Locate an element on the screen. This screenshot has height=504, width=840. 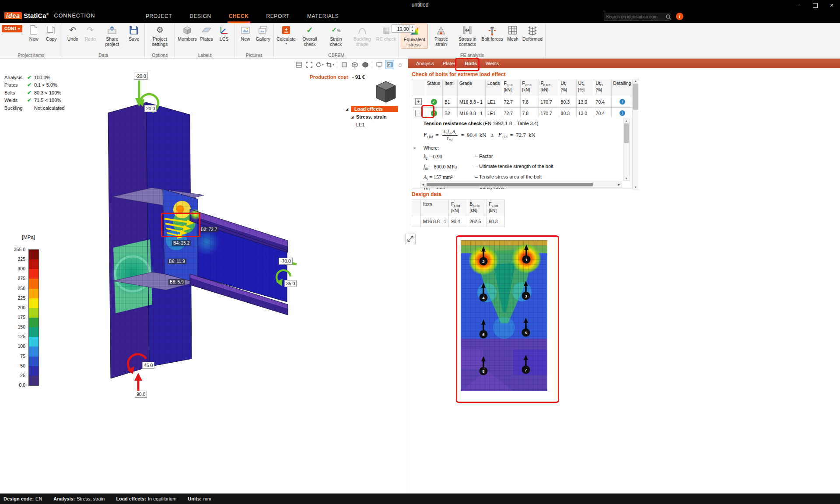
overall-check-button: ✓ Overall check is located at coordinates (310, 36).